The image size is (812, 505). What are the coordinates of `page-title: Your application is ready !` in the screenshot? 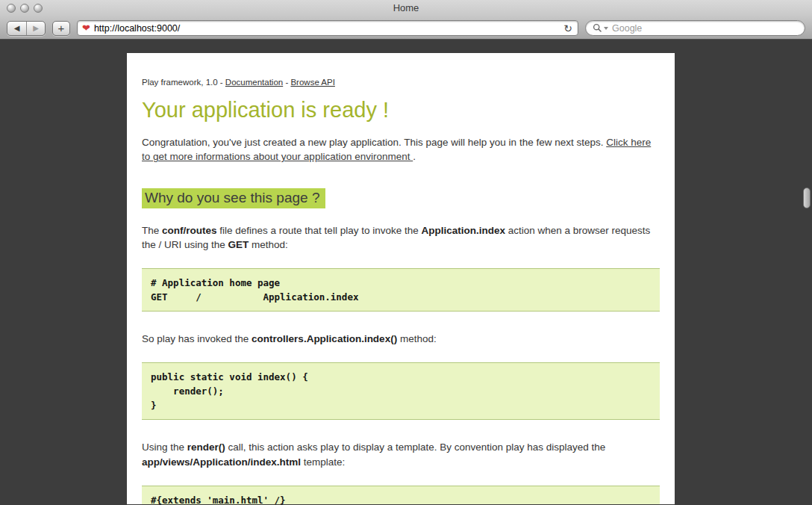 It's located at (401, 111).